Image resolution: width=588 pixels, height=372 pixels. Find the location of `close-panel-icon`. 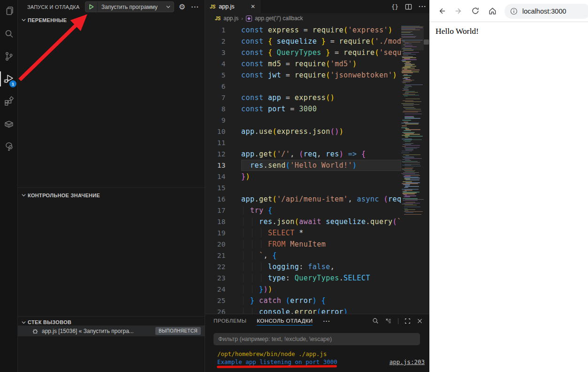

close-panel-icon is located at coordinates (420, 321).